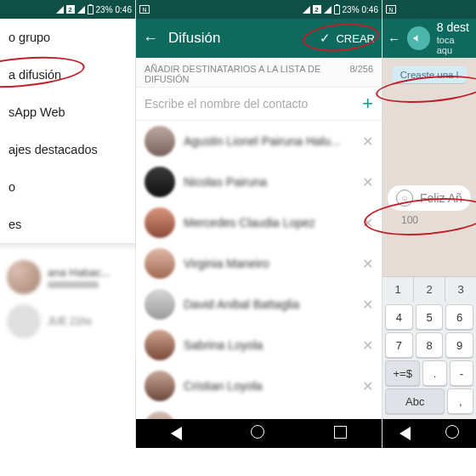 The image size is (476, 476). I want to click on overflow-menu: o grupo a difusión sApp Web ajes destaca…, so click(68, 131).